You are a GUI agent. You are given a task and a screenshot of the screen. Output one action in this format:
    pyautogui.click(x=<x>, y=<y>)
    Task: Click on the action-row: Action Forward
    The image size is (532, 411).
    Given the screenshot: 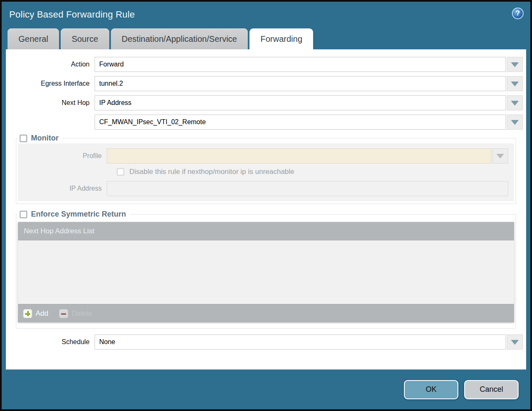 What is the action you would take?
    pyautogui.click(x=265, y=64)
    